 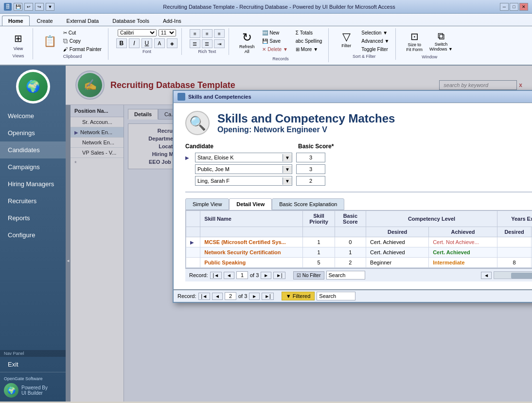 I want to click on advanced-button: Advanced ▼, so click(x=375, y=41).